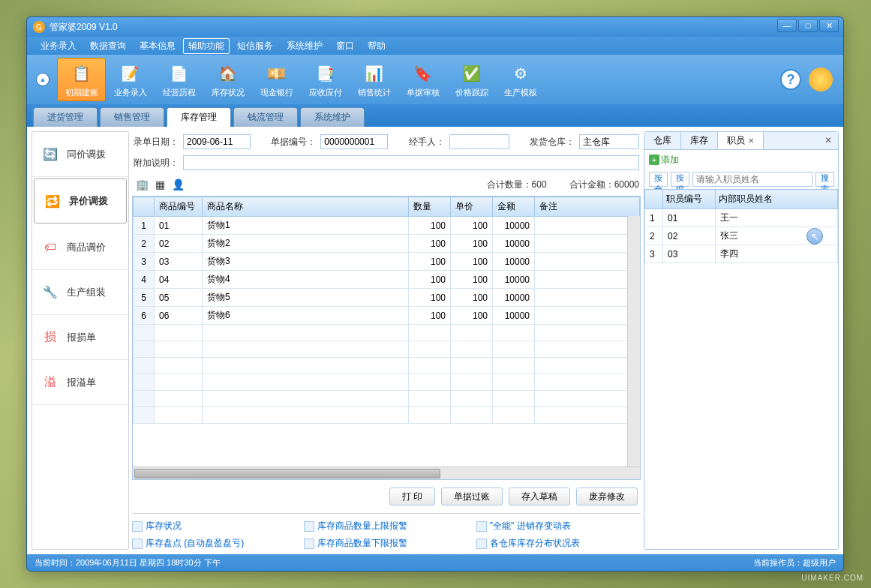  What do you see at coordinates (65, 117) in the screenshot?
I see `tab-0: 进货管理` at bounding box center [65, 117].